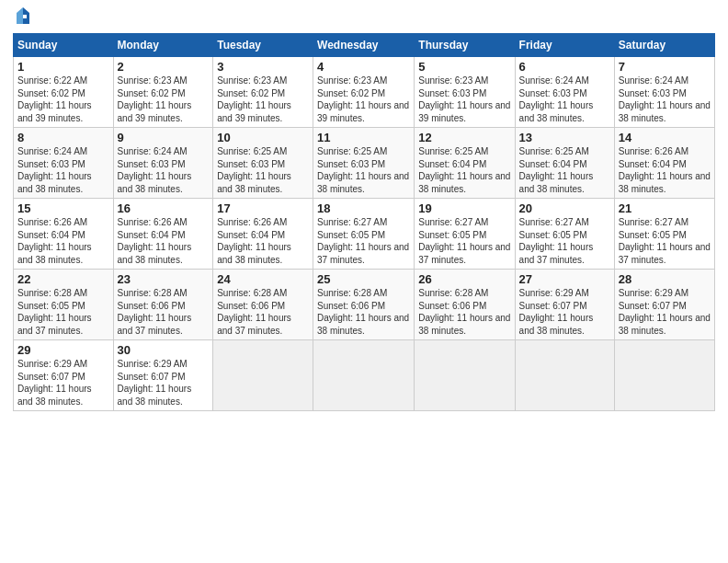 The image size is (728, 563). Describe the element at coordinates (564, 66) in the screenshot. I see `day-number: 6` at that location.